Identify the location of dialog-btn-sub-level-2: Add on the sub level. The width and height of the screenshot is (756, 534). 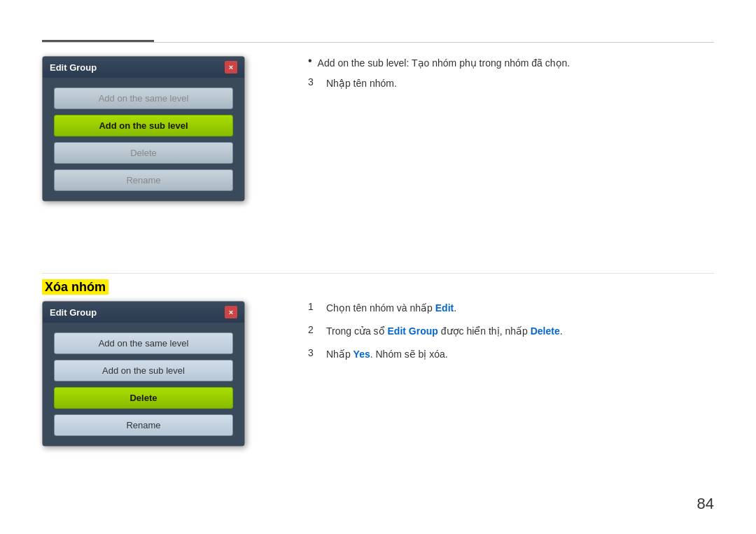
(144, 371).